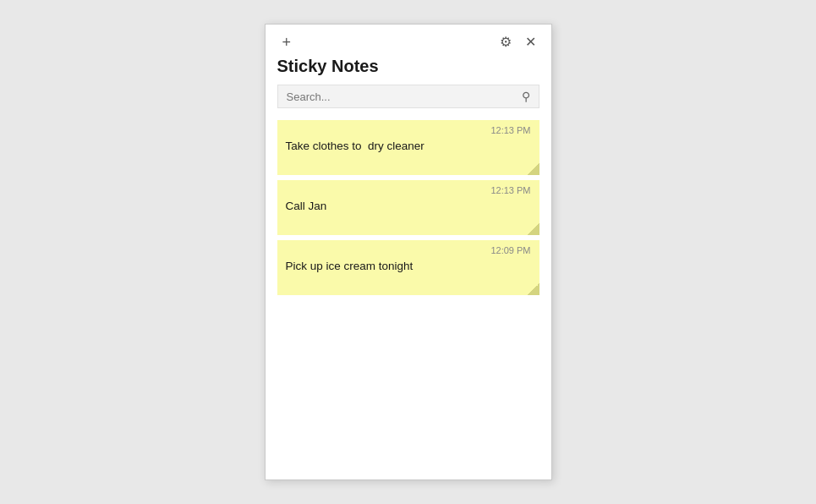  I want to click on search-input, so click(404, 96).